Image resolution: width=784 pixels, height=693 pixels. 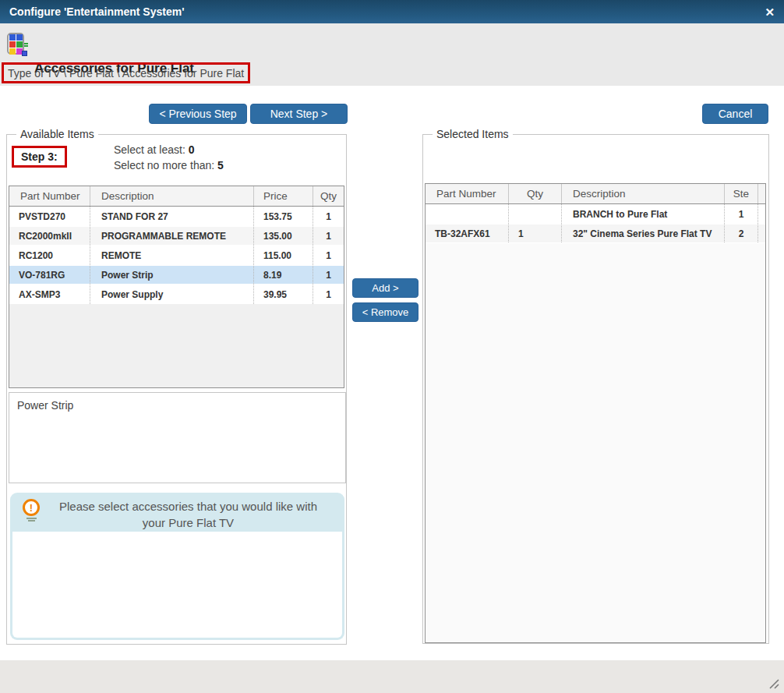 What do you see at coordinates (39, 157) in the screenshot?
I see `annotation-step-highlight: Step 3:` at bounding box center [39, 157].